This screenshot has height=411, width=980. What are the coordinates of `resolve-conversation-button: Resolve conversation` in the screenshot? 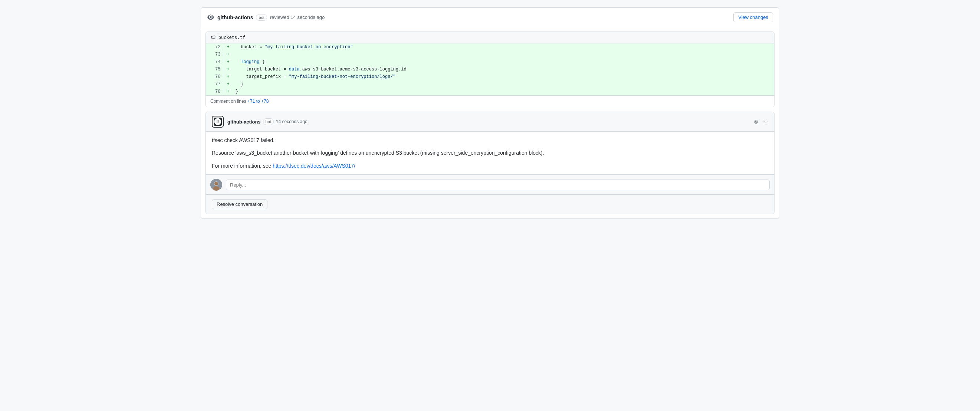 It's located at (240, 204).